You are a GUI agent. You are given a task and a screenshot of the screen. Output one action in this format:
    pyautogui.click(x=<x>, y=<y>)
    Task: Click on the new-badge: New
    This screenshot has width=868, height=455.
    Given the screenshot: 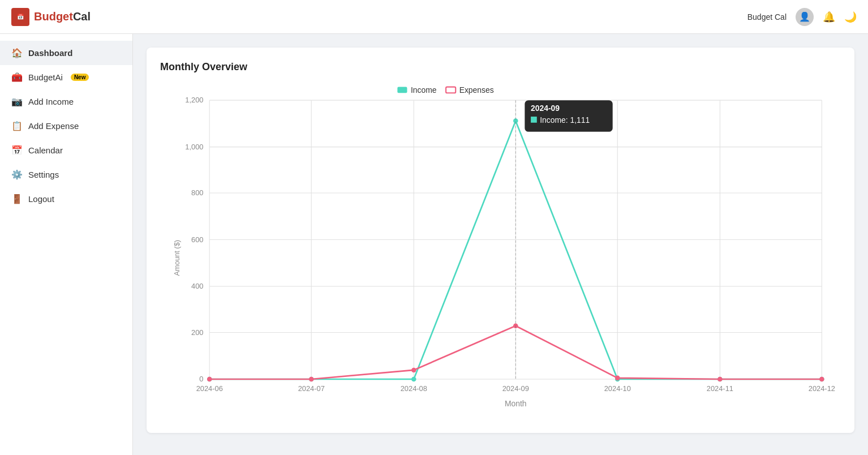 What is the action you would take?
    pyautogui.click(x=80, y=77)
    